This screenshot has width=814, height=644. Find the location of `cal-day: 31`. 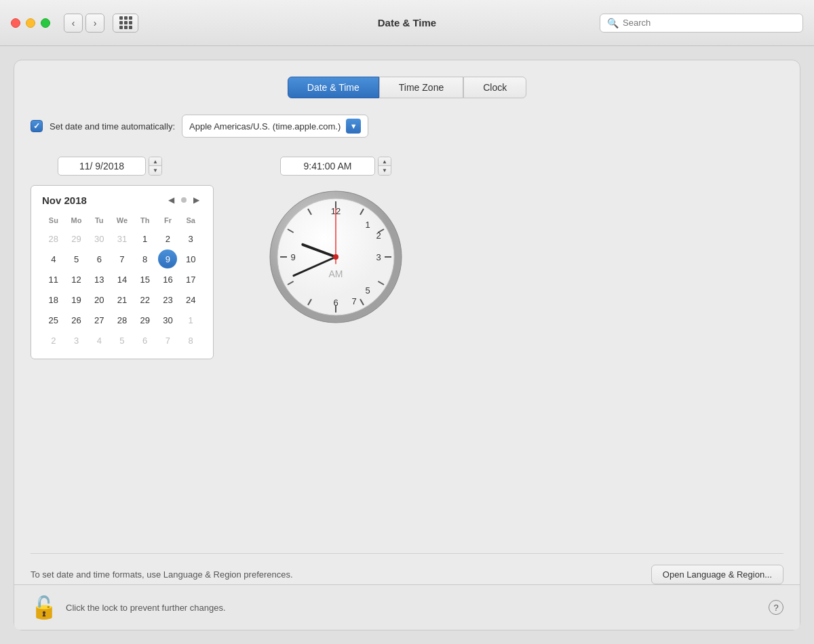

cal-day: 31 is located at coordinates (122, 239).